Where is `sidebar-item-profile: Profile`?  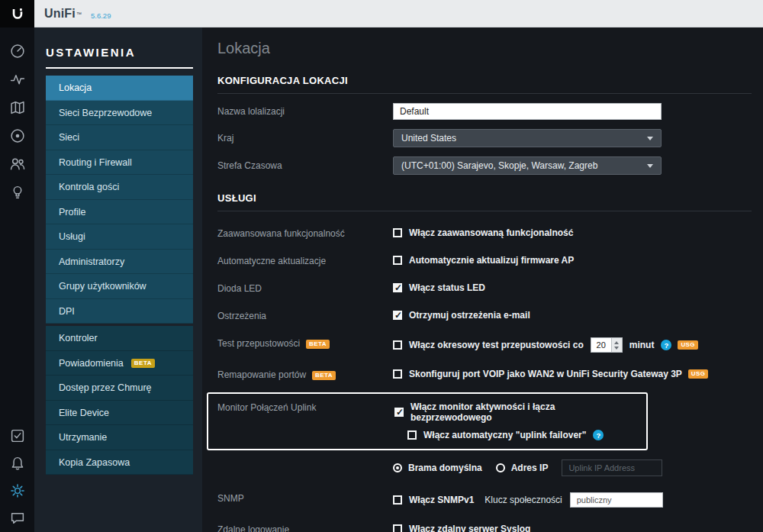
sidebar-item-profile: Profile is located at coordinates (119, 212).